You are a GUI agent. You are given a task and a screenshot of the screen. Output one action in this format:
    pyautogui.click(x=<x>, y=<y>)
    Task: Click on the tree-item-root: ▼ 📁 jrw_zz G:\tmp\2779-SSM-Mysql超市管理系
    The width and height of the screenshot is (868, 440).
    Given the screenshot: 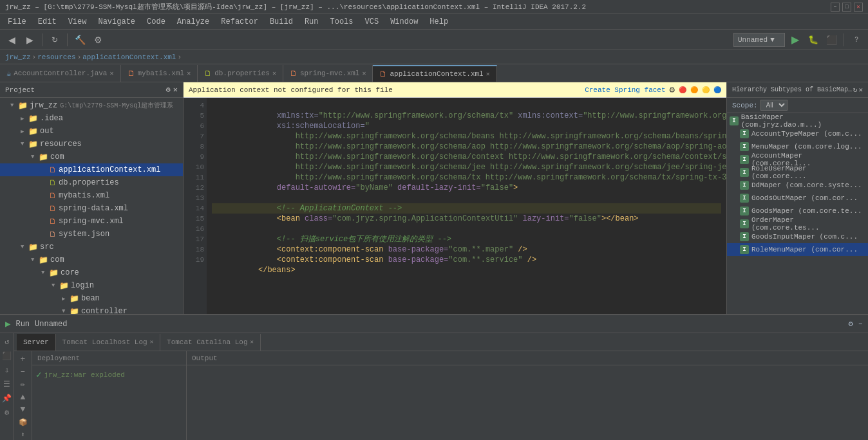 What is the action you would take?
    pyautogui.click(x=91, y=105)
    